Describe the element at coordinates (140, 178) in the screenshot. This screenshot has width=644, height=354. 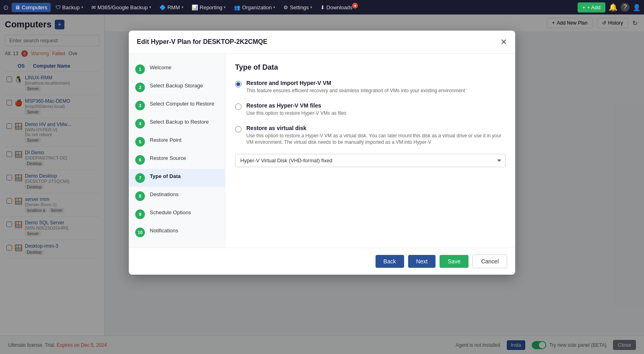
I see `step-num-7: 7` at that location.